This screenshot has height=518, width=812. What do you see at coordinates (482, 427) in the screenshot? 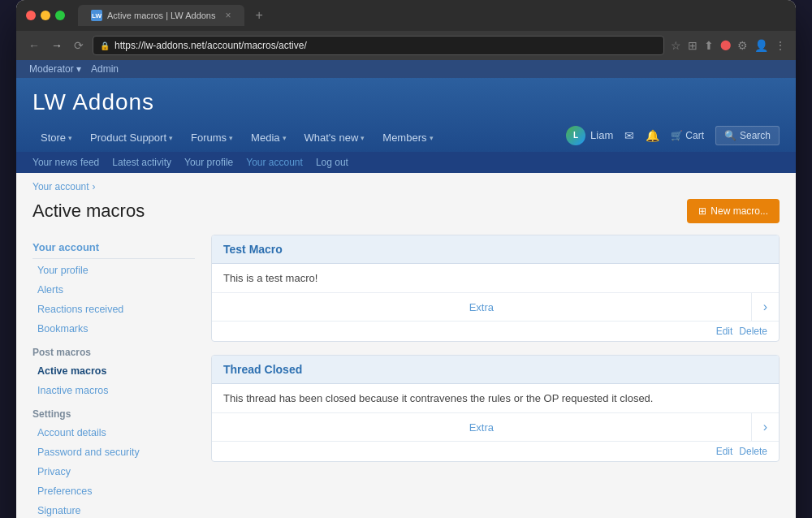
I see `macro-2-extra-link: Extra` at bounding box center [482, 427].